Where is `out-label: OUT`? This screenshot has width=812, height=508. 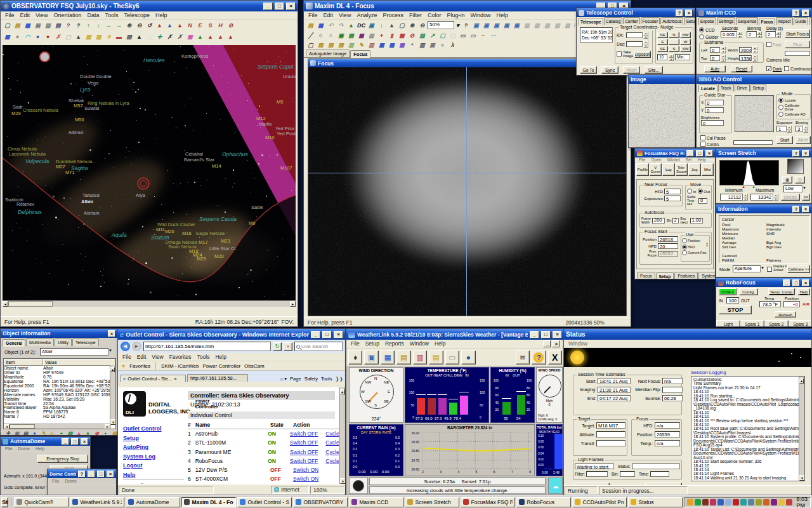 out-label: OUT is located at coordinates (745, 301).